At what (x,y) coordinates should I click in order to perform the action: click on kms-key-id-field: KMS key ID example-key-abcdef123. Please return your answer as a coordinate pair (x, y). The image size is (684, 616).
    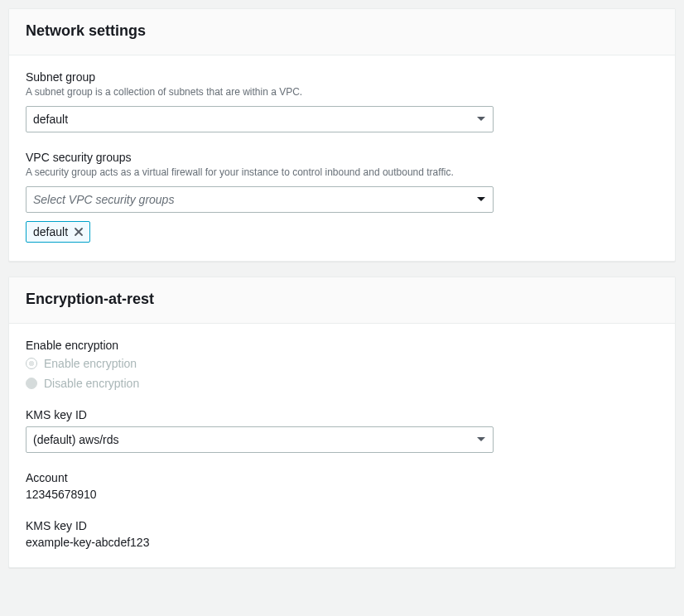
    Looking at the image, I should click on (342, 534).